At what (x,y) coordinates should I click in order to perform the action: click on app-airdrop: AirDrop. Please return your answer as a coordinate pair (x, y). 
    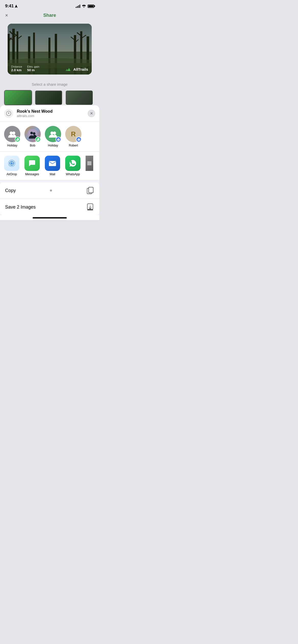
    Looking at the image, I should click on (12, 166).